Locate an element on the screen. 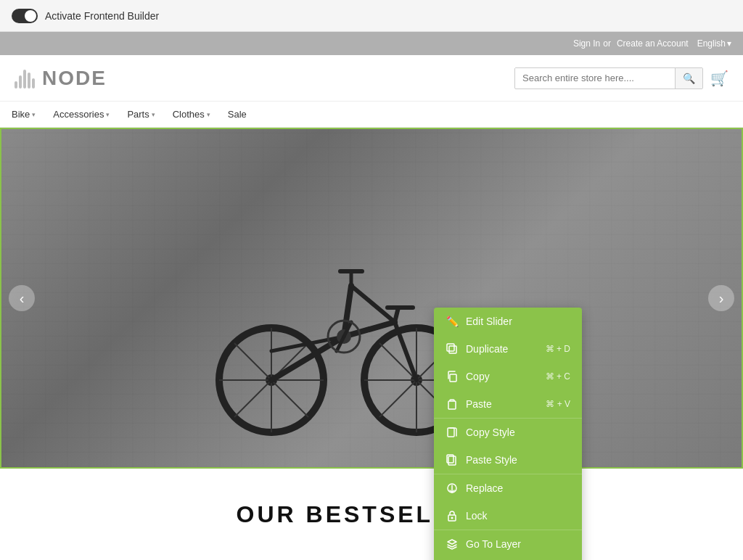  shortcut-paste: ⌘ + V is located at coordinates (558, 404).